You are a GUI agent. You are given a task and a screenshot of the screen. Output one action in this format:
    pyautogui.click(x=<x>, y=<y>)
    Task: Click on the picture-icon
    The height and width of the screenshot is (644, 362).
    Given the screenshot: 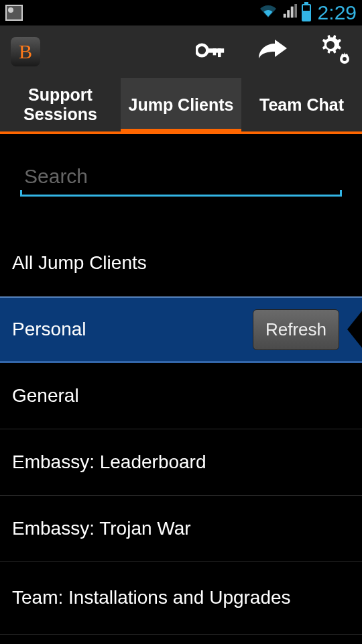 What is the action you would take?
    pyautogui.click(x=14, y=13)
    